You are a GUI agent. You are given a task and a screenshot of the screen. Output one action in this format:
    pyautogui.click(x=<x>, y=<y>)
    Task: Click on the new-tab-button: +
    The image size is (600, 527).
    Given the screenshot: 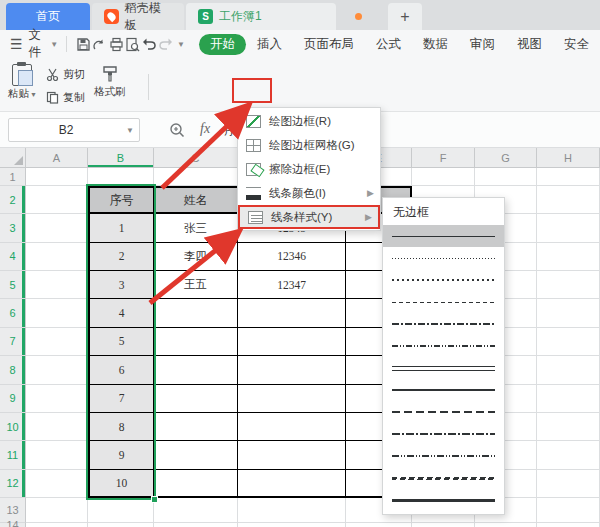 What is the action you would take?
    pyautogui.click(x=405, y=16)
    